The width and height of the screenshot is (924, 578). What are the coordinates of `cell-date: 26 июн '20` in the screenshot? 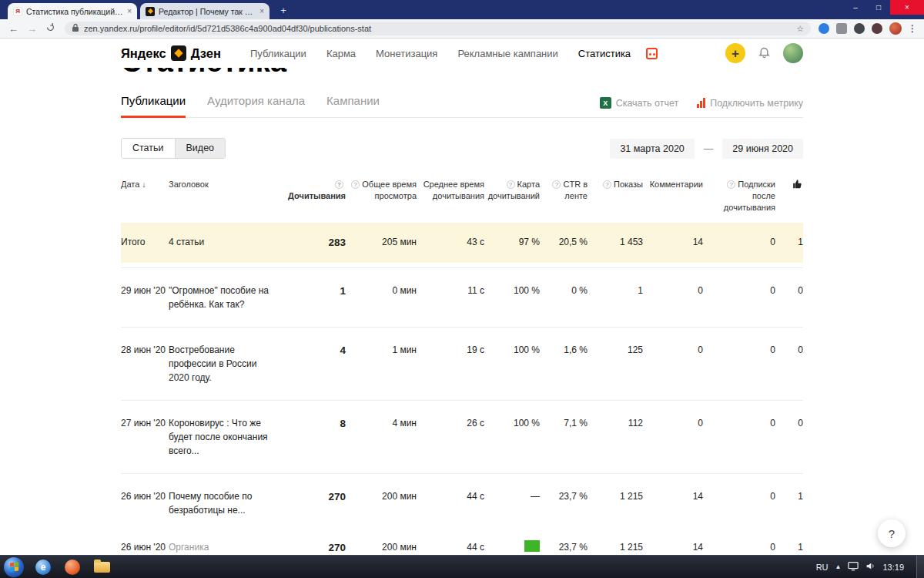 It's located at (145, 503).